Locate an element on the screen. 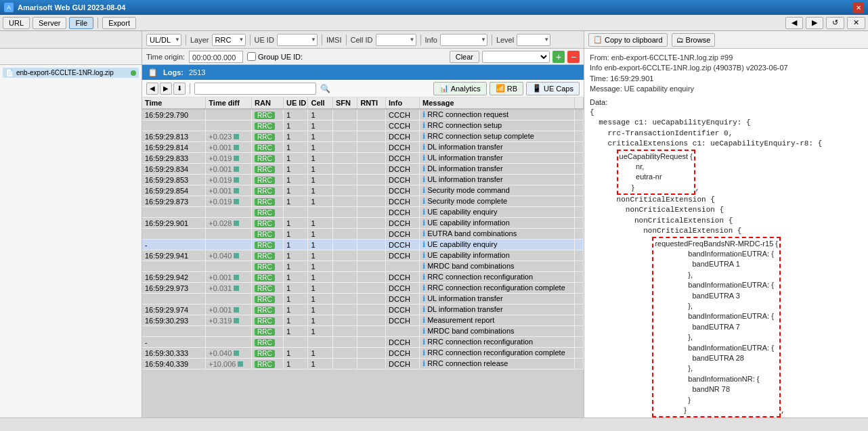  table-row: 16:59:40.339+10.006 RRC11DCCHℹ RRC conne… is located at coordinates (363, 364).